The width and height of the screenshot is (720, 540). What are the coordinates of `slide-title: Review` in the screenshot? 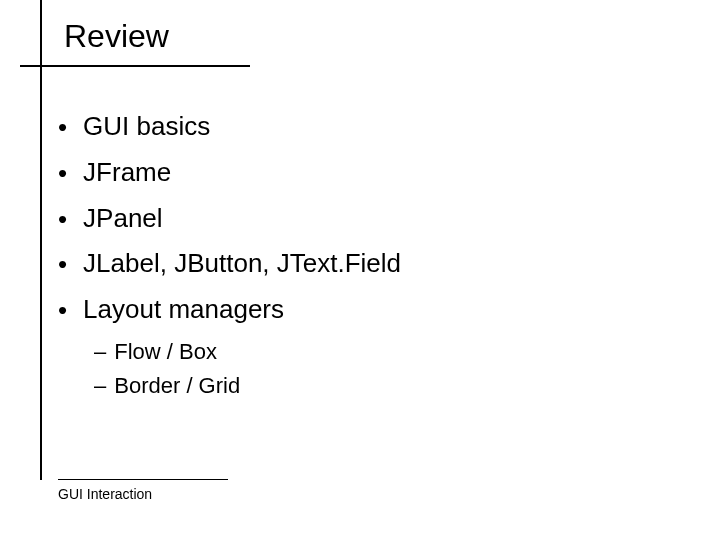 It's located at (135, 42).